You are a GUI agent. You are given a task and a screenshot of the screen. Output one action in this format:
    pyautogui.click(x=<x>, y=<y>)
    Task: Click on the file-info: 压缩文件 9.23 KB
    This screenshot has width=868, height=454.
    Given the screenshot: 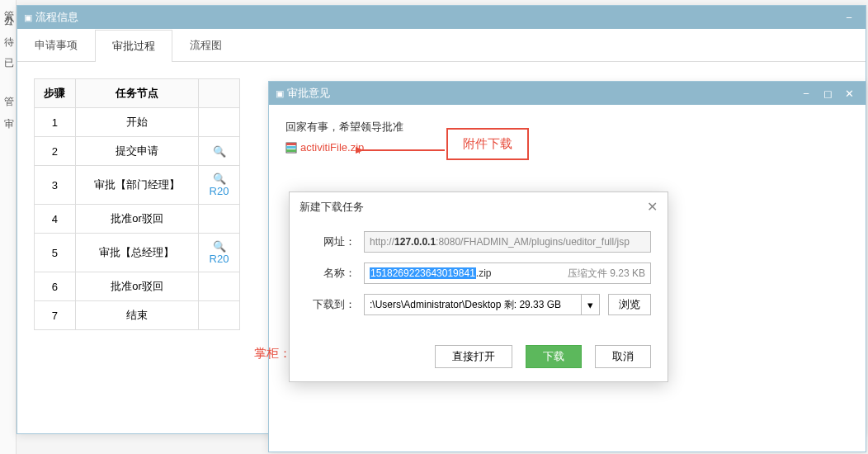 What is the action you would take?
    pyautogui.click(x=606, y=274)
    